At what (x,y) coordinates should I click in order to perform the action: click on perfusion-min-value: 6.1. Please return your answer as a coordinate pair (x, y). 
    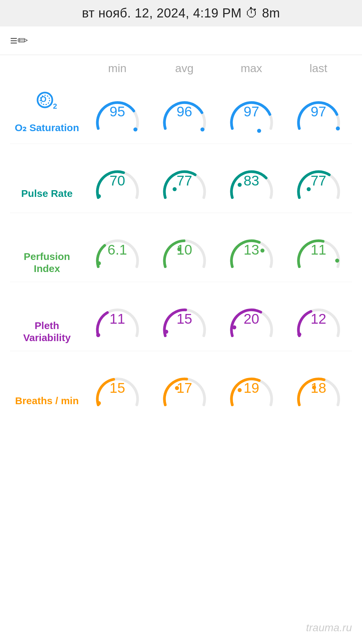
    Looking at the image, I should click on (117, 250).